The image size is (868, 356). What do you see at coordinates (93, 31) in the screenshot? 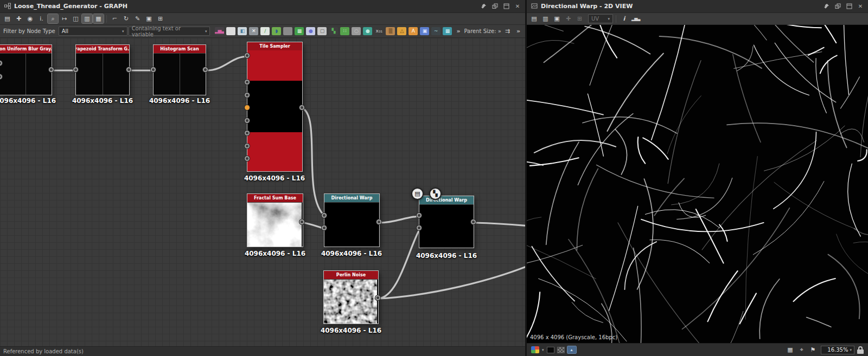
I see `node-type-dropdown: All ▾` at bounding box center [93, 31].